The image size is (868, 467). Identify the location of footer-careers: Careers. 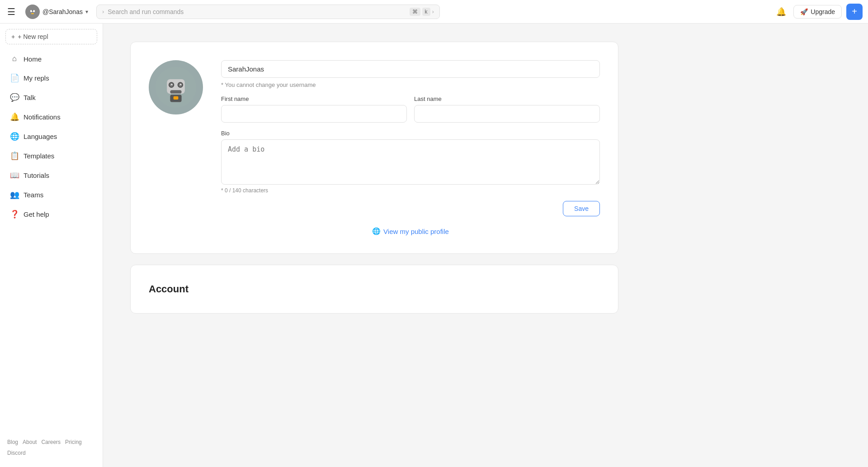
(51, 442).